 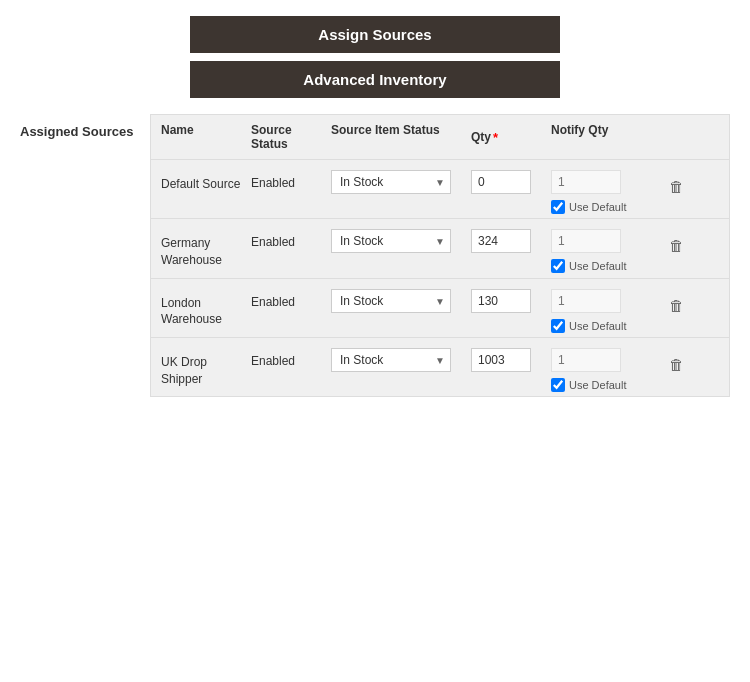 I want to click on table-row: Default SourceEnabledIn StockOut of Stoc…, so click(x=440, y=190).